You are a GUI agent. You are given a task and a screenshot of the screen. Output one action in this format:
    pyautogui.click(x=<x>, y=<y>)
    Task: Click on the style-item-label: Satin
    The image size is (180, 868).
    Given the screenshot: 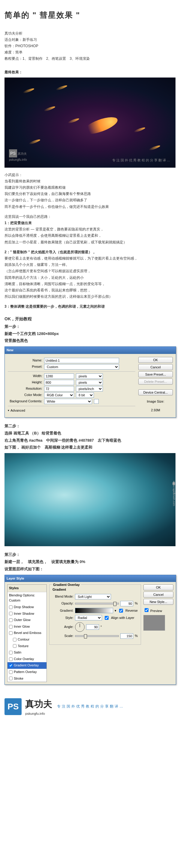 What is the action you would take?
    pyautogui.click(x=17, y=653)
    